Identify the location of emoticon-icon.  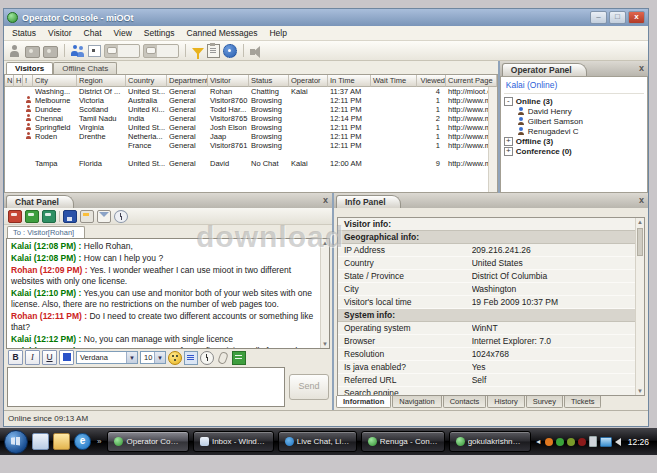
(175, 358).